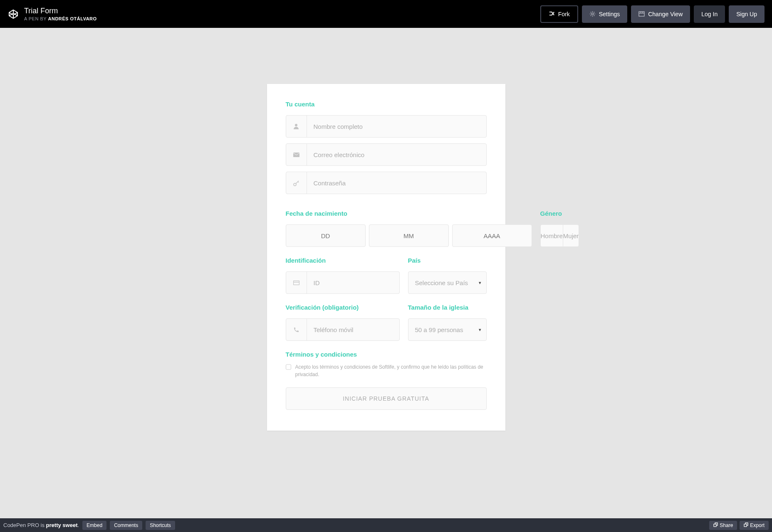 This screenshot has width=772, height=532. What do you see at coordinates (89, 525) in the screenshot?
I see `footer-left: CodePen PRO is pretty sweet. Embed Comme…` at bounding box center [89, 525].